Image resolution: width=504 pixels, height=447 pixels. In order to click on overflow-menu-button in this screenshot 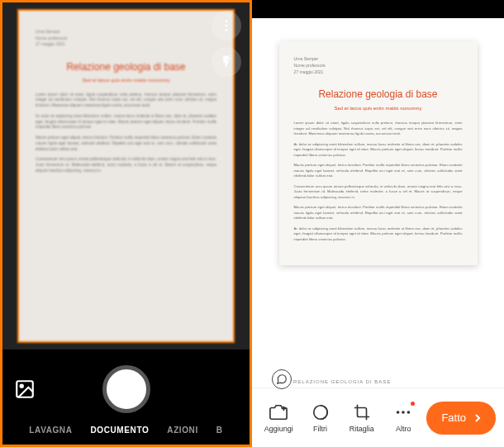, I will do `click(226, 26)`.